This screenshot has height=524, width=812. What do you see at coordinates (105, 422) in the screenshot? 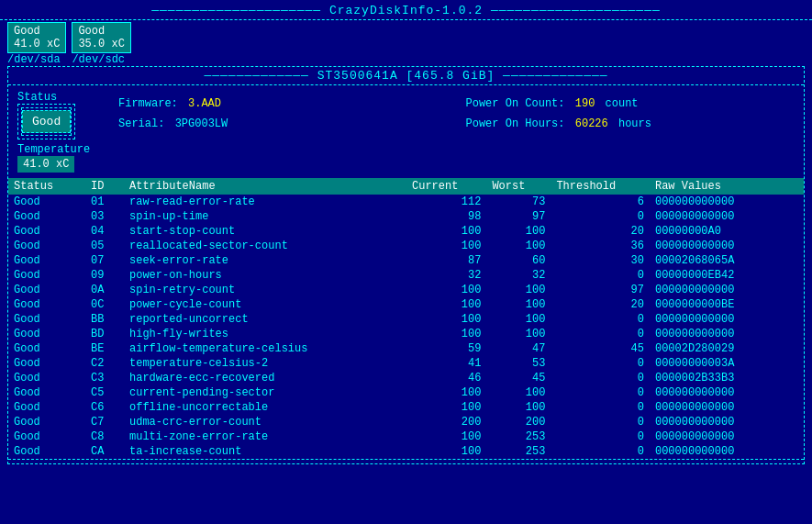
I see `cell-15-1: C7` at bounding box center [105, 422].